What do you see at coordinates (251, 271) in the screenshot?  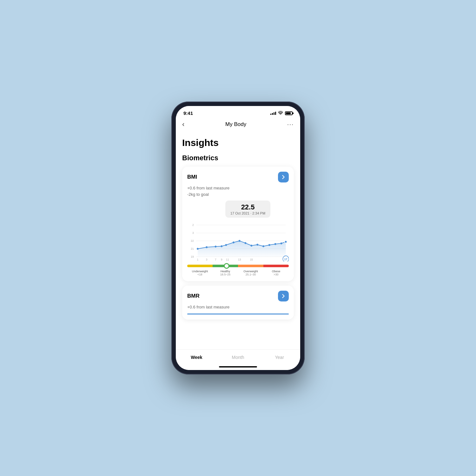 I see `scale-label-overweight: Overweight` at bounding box center [251, 271].